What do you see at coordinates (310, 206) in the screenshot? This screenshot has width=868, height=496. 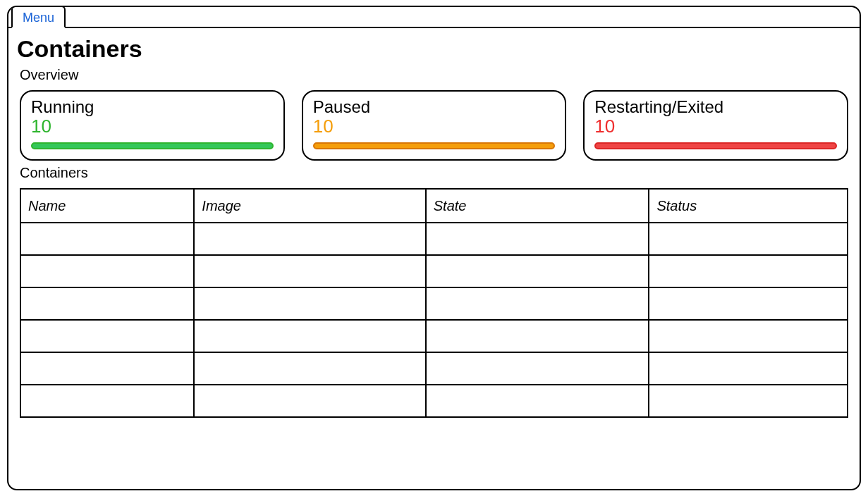 I see `col-image: Image` at bounding box center [310, 206].